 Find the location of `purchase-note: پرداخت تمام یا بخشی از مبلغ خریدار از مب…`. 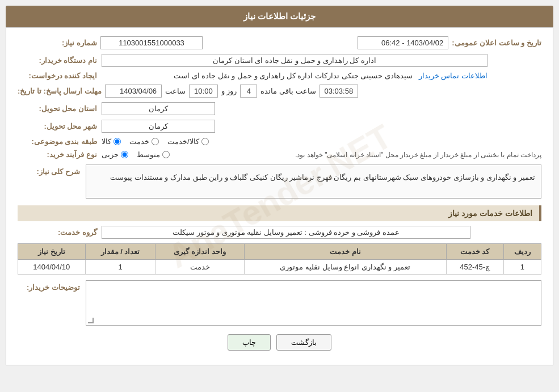

purchase-note: پرداخت تمام یا بخشی از مبلغ خریدار از مب… is located at coordinates (361, 155).